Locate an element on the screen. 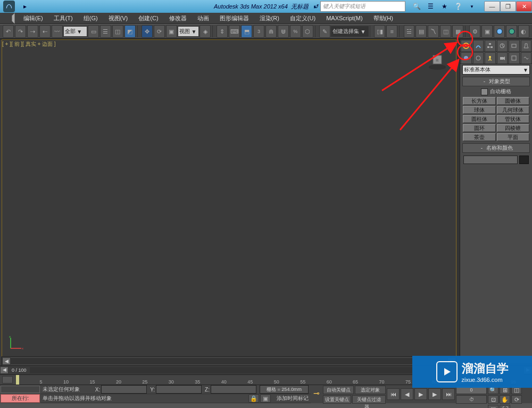 This screenshot has height=408, width=532. sub-helpers-icon is located at coordinates (514, 58).